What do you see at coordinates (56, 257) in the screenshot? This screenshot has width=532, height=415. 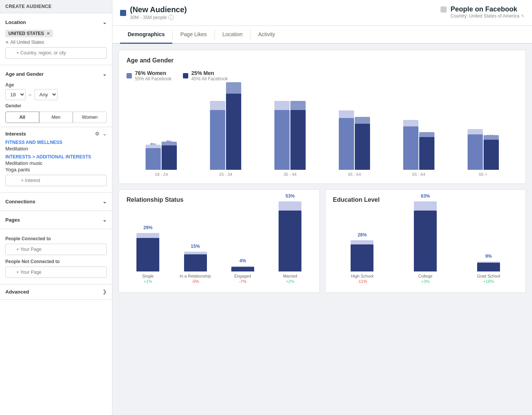 I see `connected-section: People Connected to 🔍 People Not Connect…` at bounding box center [56, 257].